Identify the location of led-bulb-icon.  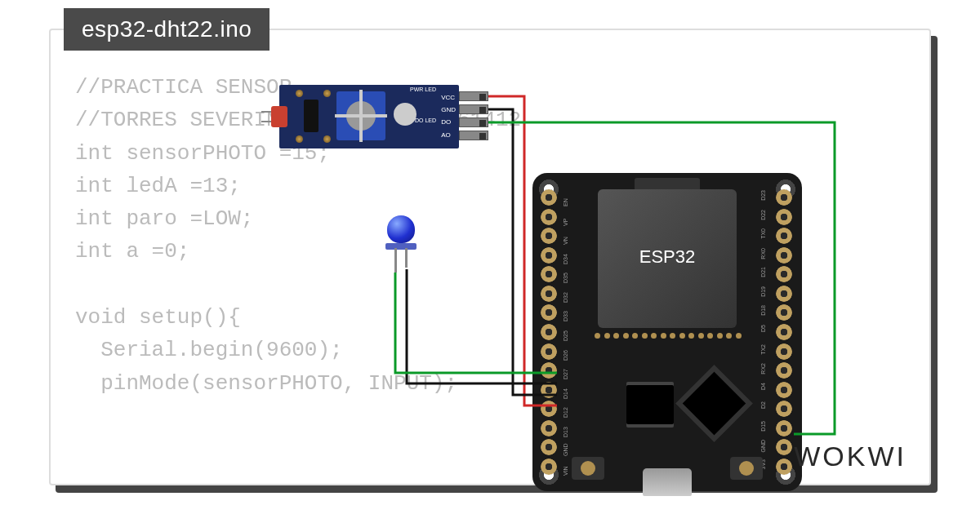
(401, 229).